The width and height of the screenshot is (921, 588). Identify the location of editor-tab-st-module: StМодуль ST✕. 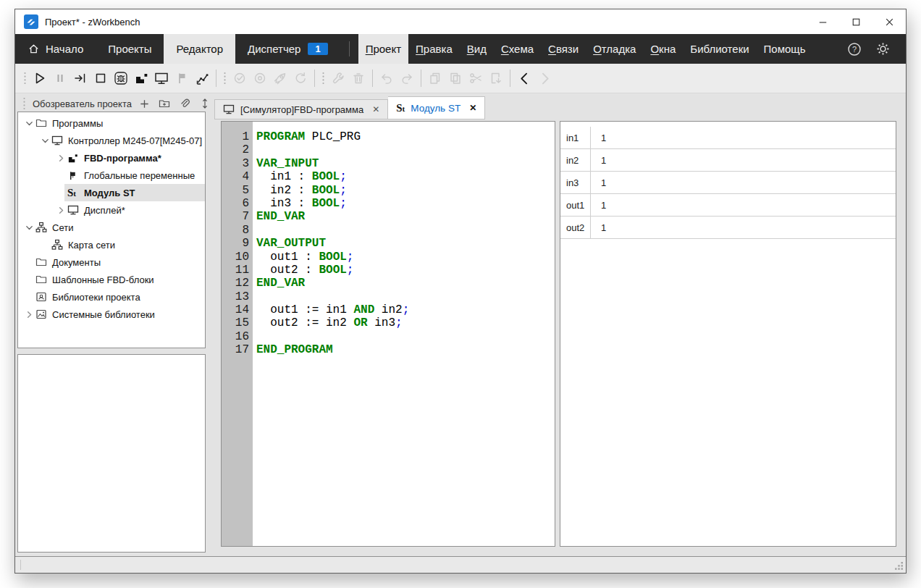
(437, 108).